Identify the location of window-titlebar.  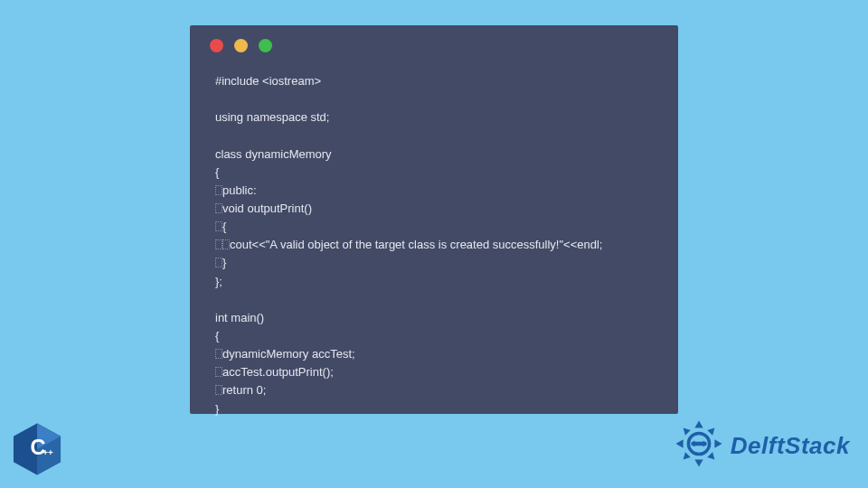
(434, 39).